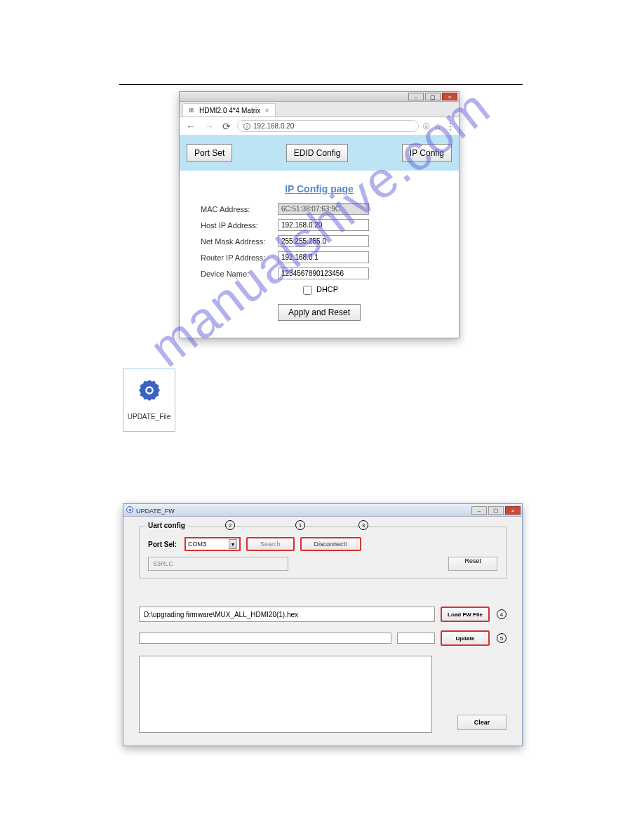 The image size is (644, 834). I want to click on host-ip-label: Host IP Address:, so click(239, 225).